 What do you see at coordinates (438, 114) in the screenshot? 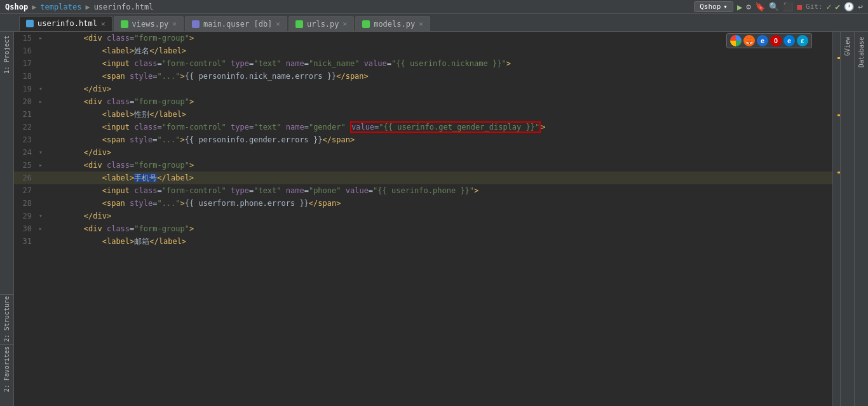
I see `line-content-21: <label>性别</label>` at bounding box center [438, 114].